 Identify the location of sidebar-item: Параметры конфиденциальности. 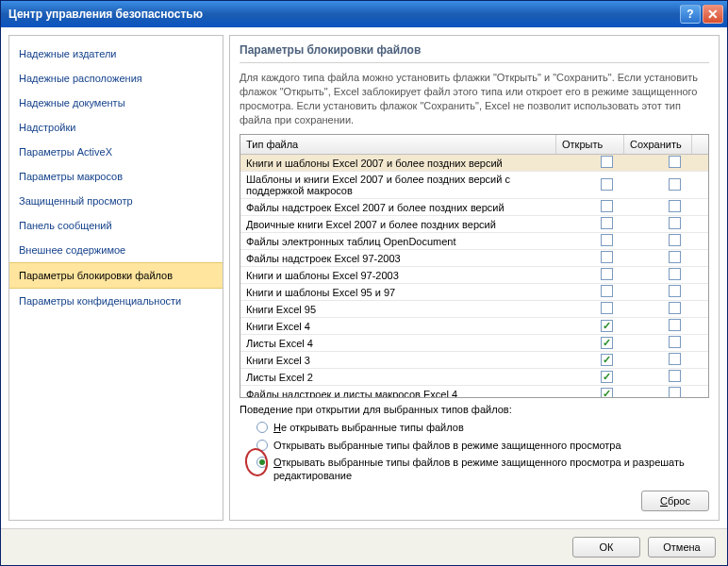
(116, 301).